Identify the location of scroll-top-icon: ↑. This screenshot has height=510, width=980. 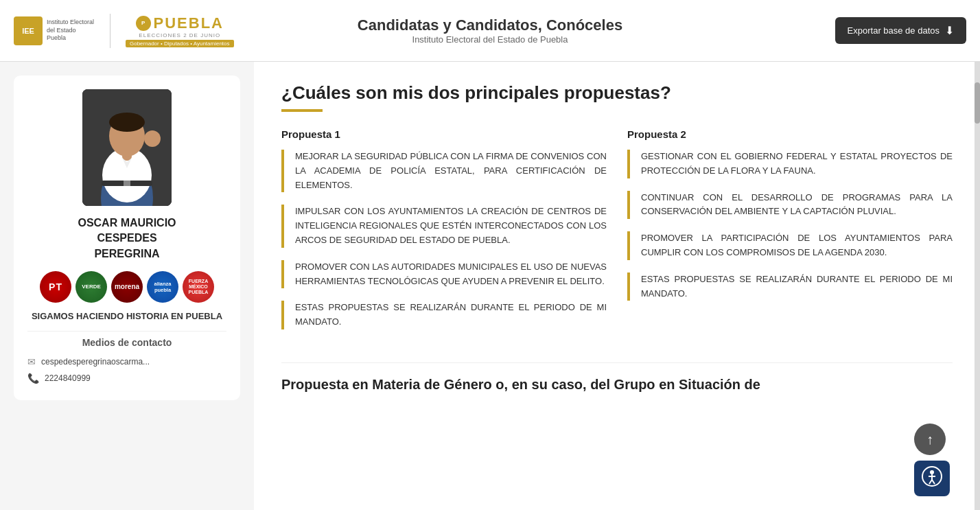
(930, 439).